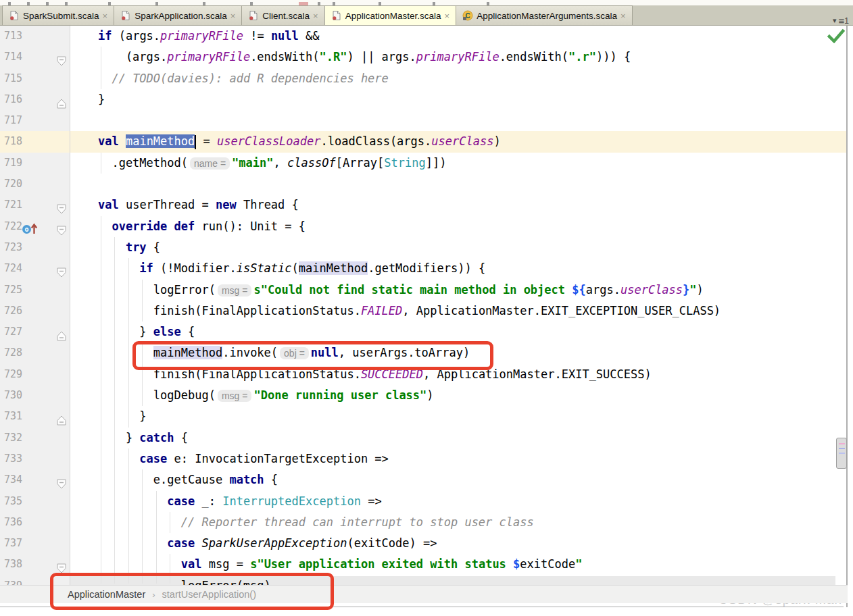  Describe the element at coordinates (14, 565) in the screenshot. I see `line-number: 738` at that location.